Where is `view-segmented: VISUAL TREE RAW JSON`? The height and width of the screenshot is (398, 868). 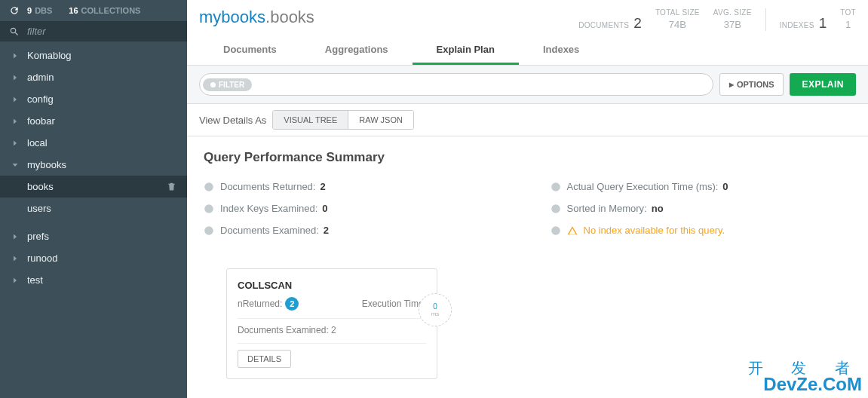
view-segmented: VISUAL TREE RAW JSON is located at coordinates (343, 120).